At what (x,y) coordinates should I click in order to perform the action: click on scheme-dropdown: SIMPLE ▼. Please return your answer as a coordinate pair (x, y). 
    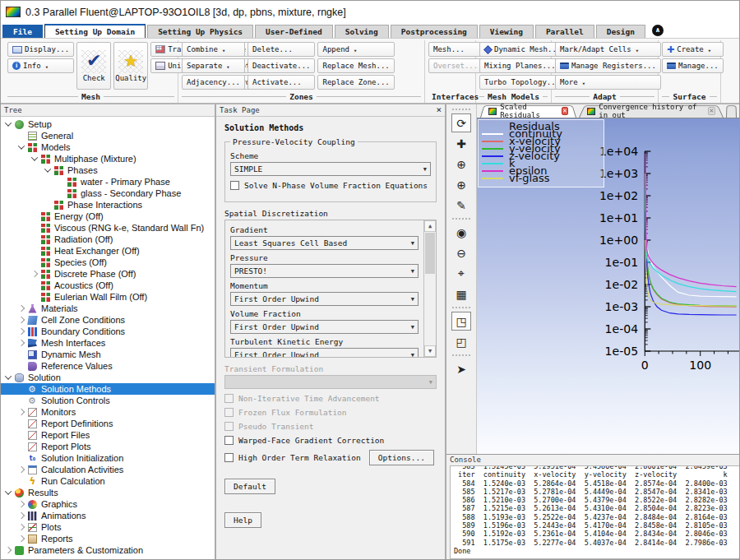
    Looking at the image, I should click on (331, 169).